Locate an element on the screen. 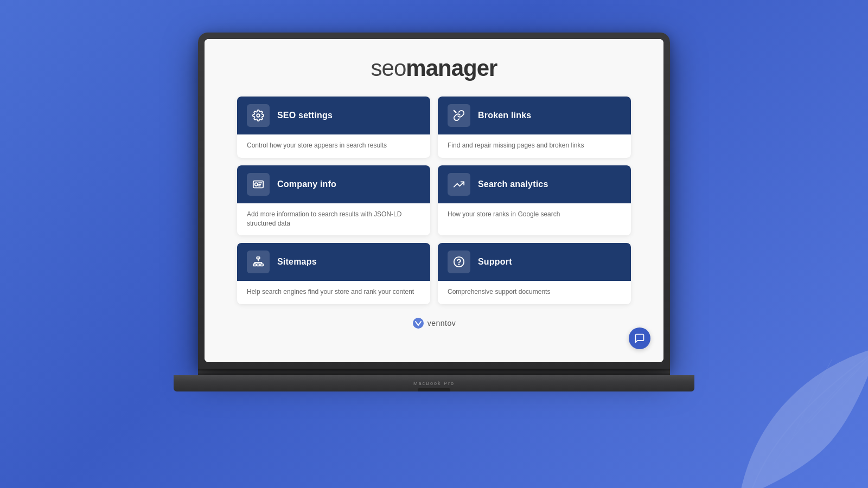 The width and height of the screenshot is (868, 488). laptop-model-label: MacBook Pro is located at coordinates (434, 383).